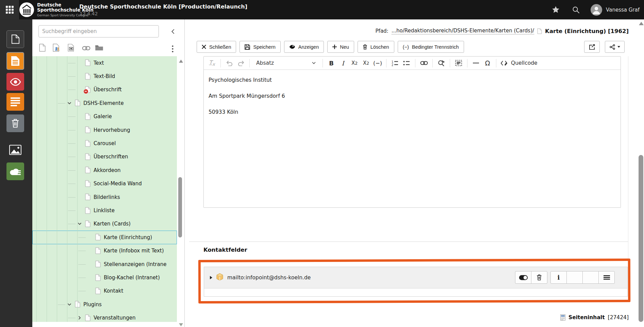 Image resolution: width=644 pixels, height=327 pixels. I want to click on share-icon, so click(612, 47).